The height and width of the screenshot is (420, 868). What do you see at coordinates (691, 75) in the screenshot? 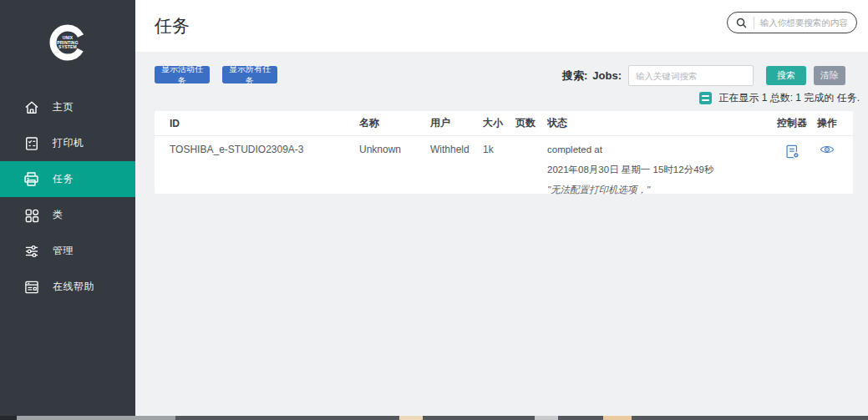
I see `keyword-search-input` at bounding box center [691, 75].